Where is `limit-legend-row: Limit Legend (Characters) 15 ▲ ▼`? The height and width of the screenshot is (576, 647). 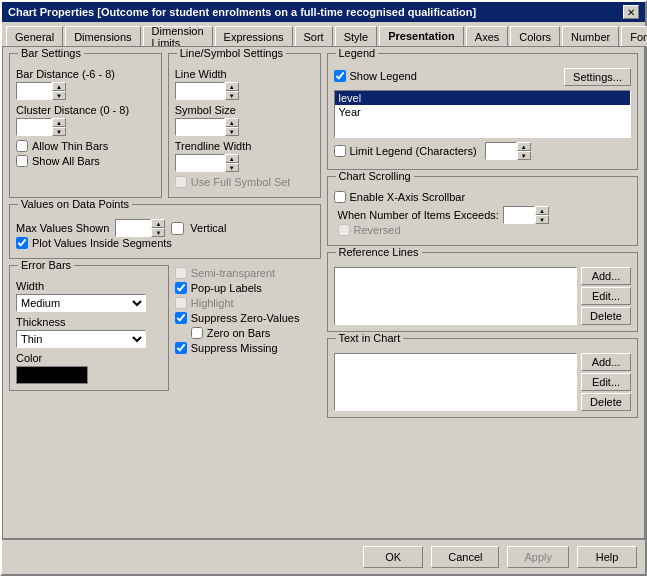 limit-legend-row: Limit Legend (Characters) 15 ▲ ▼ is located at coordinates (483, 151).